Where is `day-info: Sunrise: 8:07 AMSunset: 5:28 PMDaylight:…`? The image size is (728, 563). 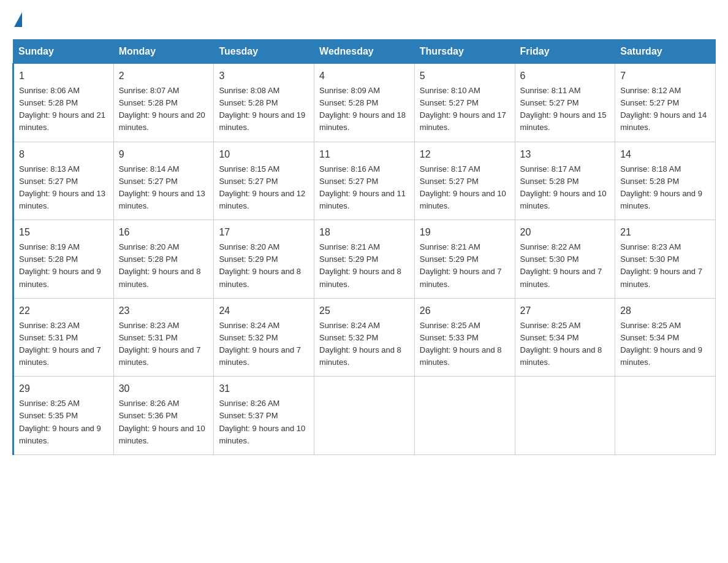 day-info: Sunrise: 8:07 AMSunset: 5:28 PMDaylight:… is located at coordinates (164, 109).